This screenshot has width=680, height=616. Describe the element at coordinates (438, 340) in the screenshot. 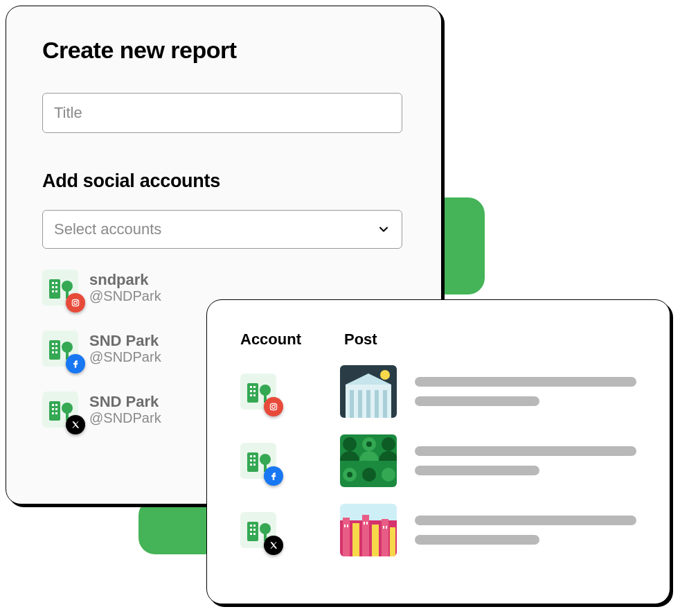

I see `table-header: Account Post` at that location.